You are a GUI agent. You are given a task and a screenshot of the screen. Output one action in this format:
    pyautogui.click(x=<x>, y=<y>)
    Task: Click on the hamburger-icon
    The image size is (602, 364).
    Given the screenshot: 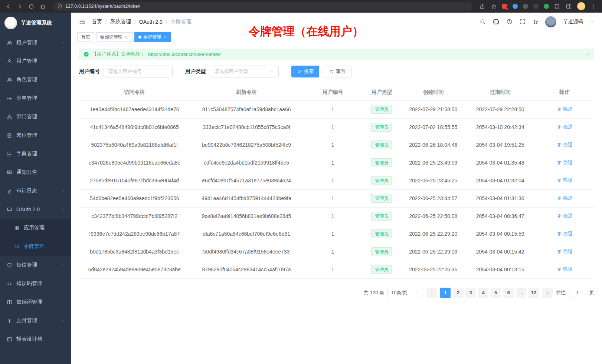 What is the action you would take?
    pyautogui.click(x=82, y=21)
    